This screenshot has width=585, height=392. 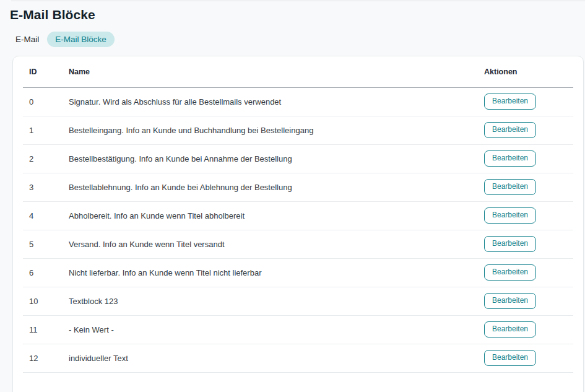 I want to click on table-row: 10Textblock 123Bearbeiten, so click(x=298, y=301).